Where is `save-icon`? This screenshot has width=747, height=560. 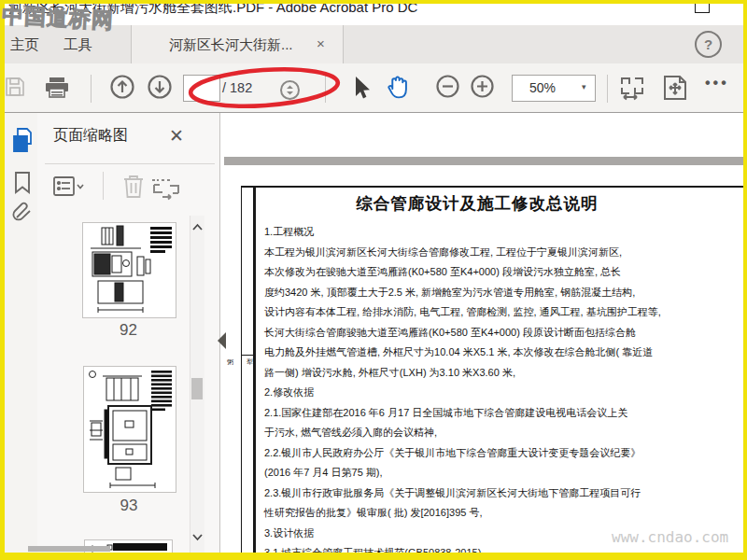 save-icon is located at coordinates (15, 87).